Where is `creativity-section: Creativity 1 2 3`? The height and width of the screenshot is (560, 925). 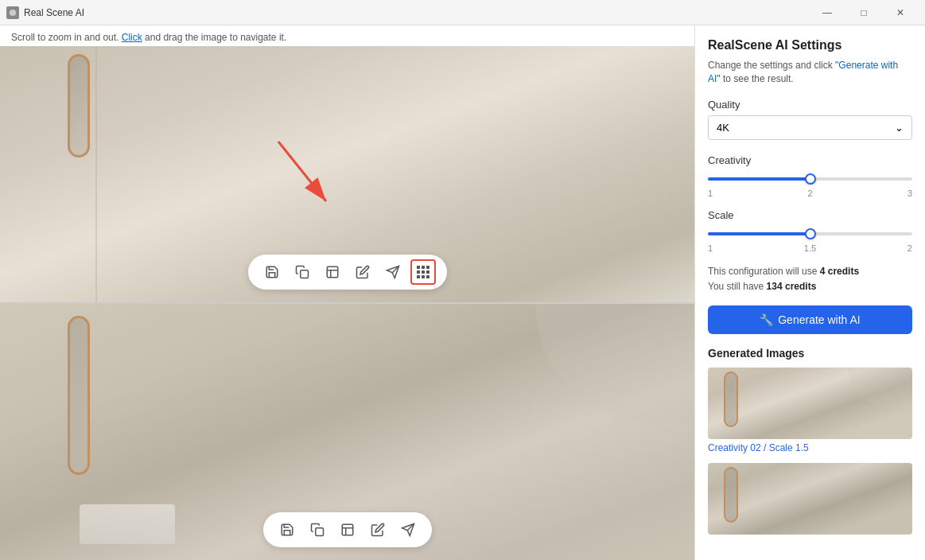 creativity-section: Creativity 1 2 3 is located at coordinates (810, 177).